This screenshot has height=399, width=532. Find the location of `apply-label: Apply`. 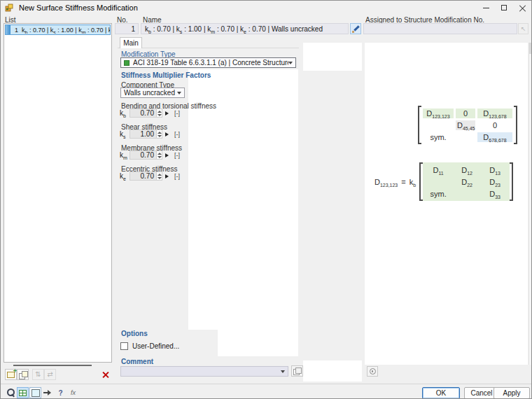

apply-label: Apply is located at coordinates (511, 393).